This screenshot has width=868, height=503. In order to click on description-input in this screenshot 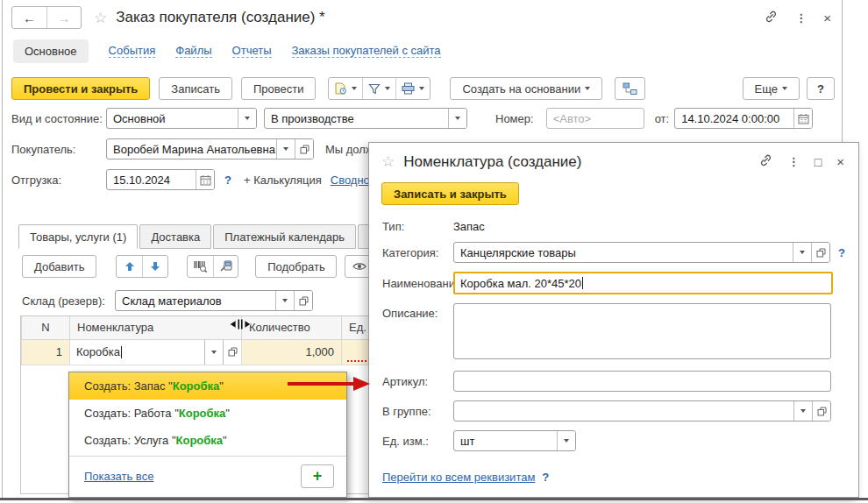, I will do `click(642, 331)`.